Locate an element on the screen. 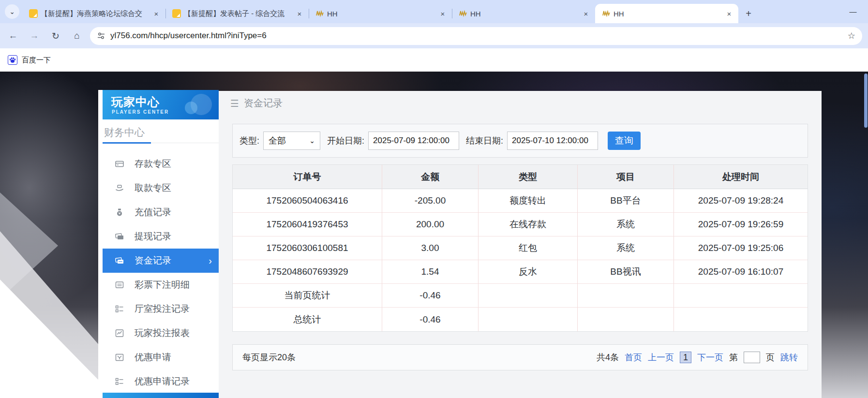 The height and width of the screenshot is (398, 868). type-select: 全部 ⌄ is located at coordinates (292, 141).